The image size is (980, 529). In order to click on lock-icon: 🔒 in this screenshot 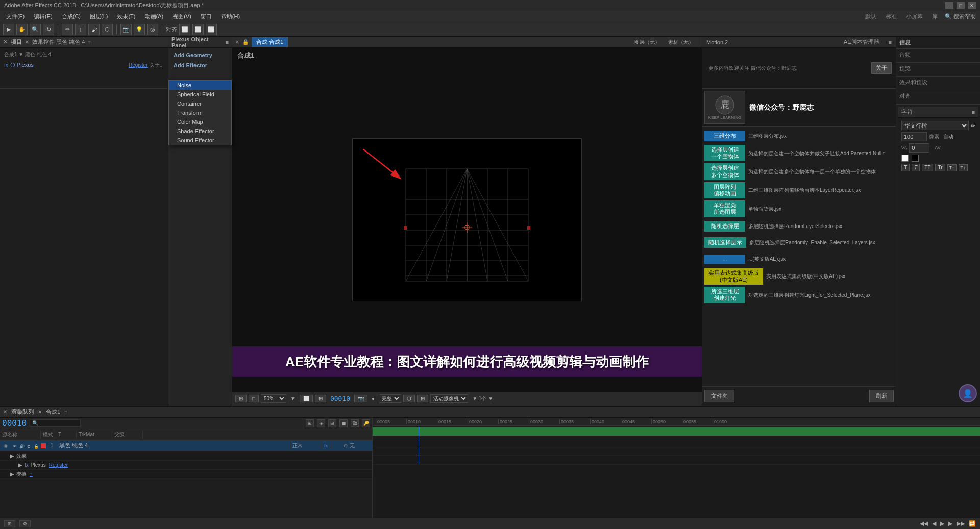, I will do `click(36, 447)`.